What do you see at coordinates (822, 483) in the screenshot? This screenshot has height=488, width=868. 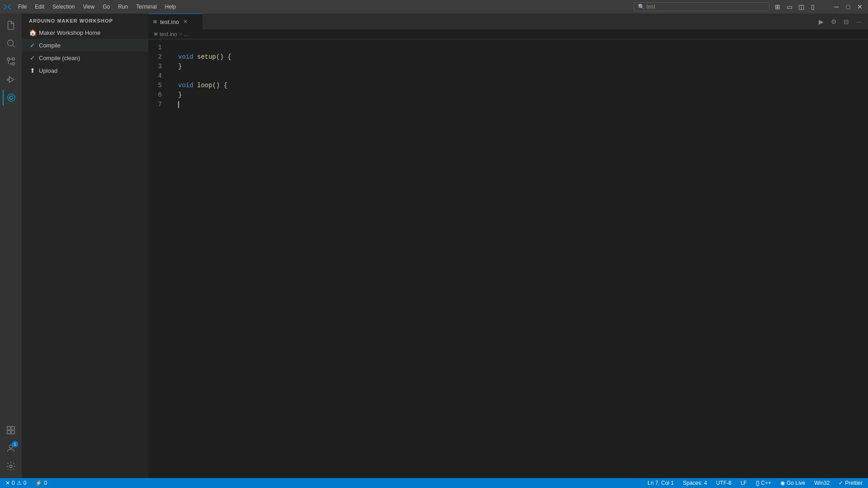 I see `status-platform-label: Win32` at bounding box center [822, 483].